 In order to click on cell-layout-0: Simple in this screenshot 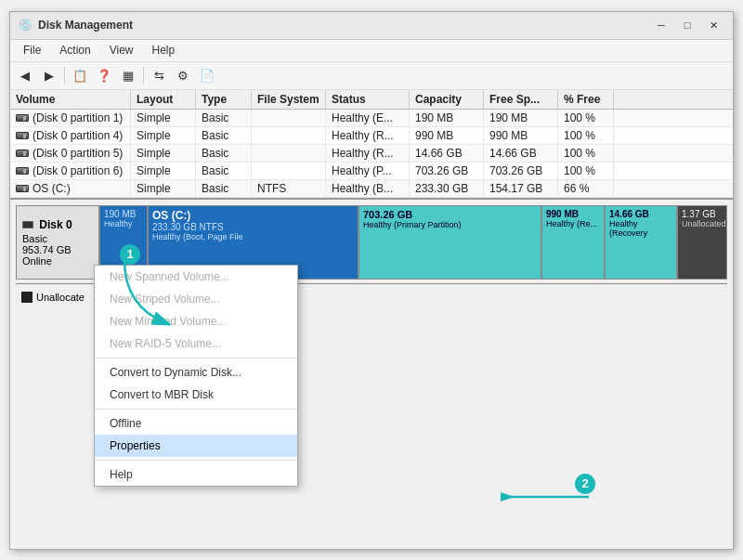, I will do `click(163, 118)`.